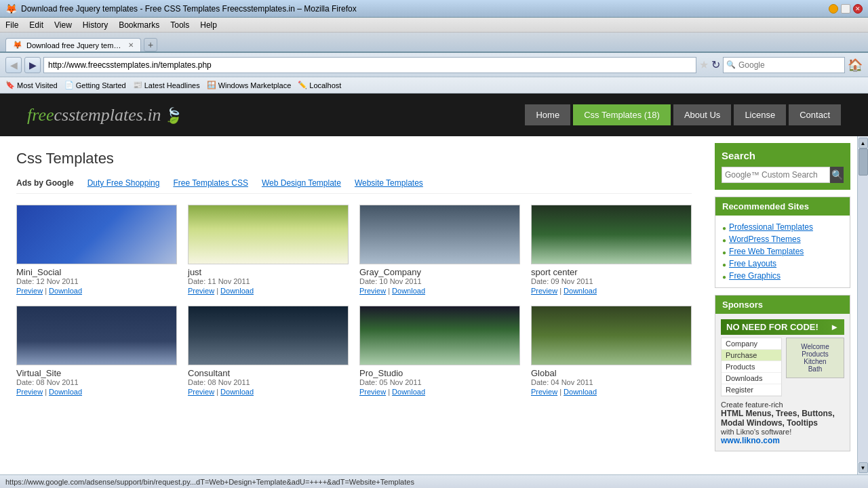 The image size is (868, 488). I want to click on address-bar, so click(370, 65).